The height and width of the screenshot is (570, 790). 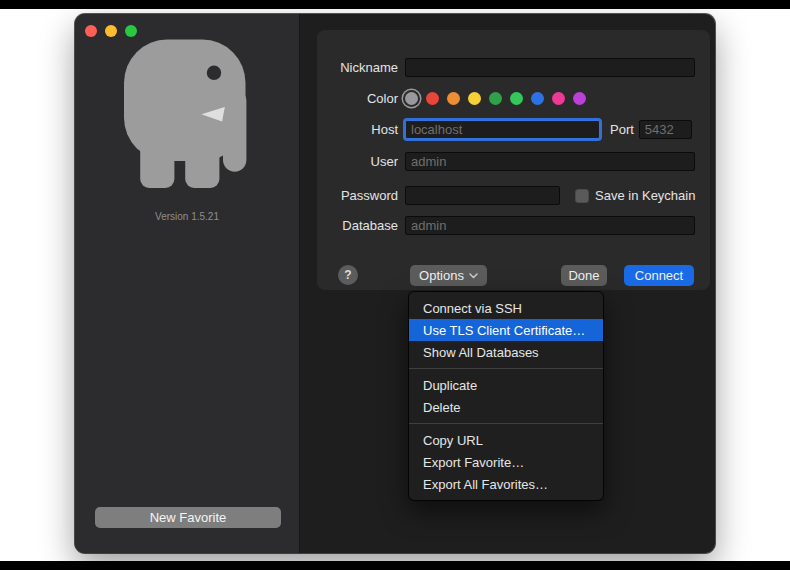 I want to click on host-input, so click(x=502, y=130).